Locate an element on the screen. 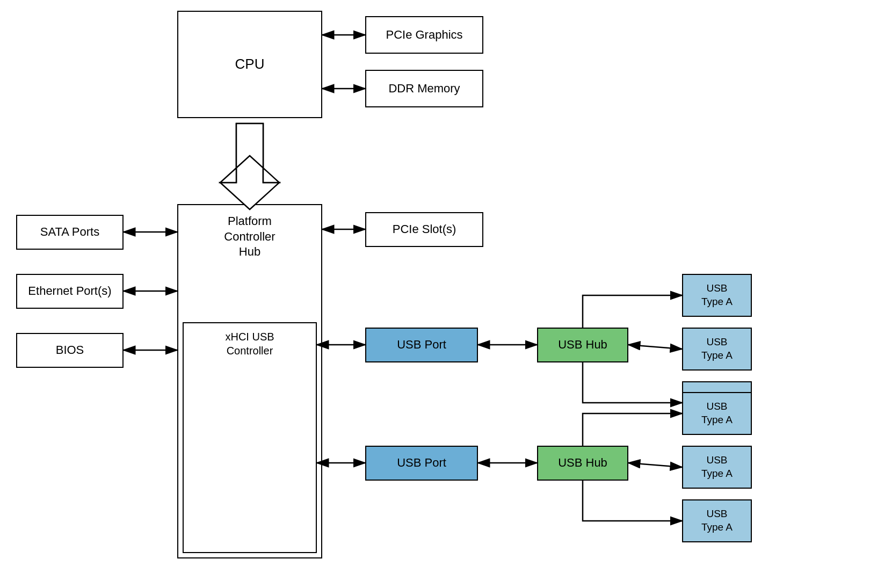  cpu-box: CPU is located at coordinates (250, 64).